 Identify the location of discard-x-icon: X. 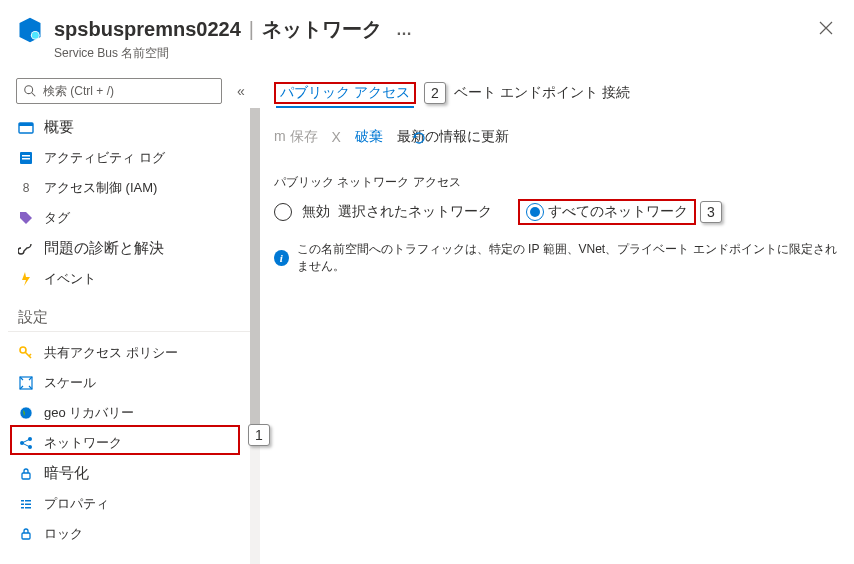
(336, 137).